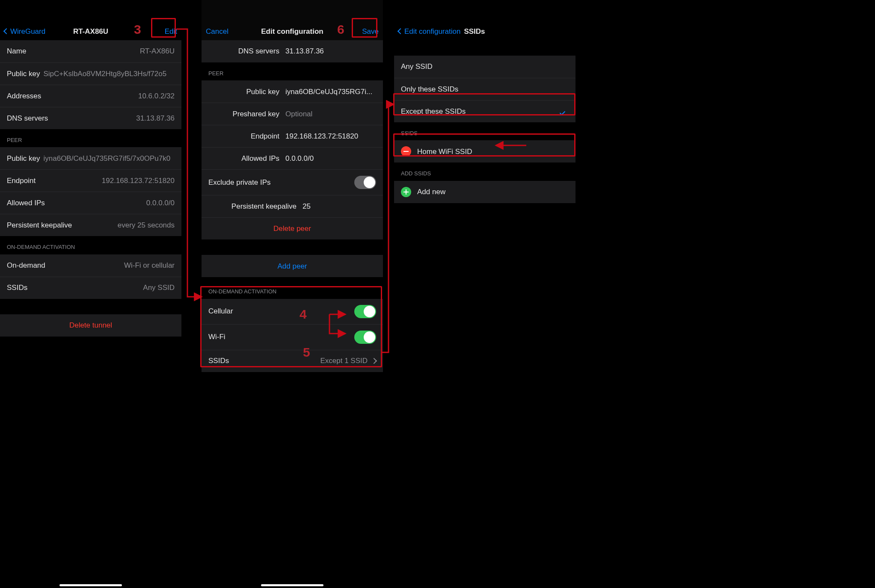 The height and width of the screenshot is (588, 875). What do you see at coordinates (91, 192) in the screenshot?
I see `peer-list: Public key iyna6OB/CeUJq735RG7if5/7x0OPu…` at bounding box center [91, 192].